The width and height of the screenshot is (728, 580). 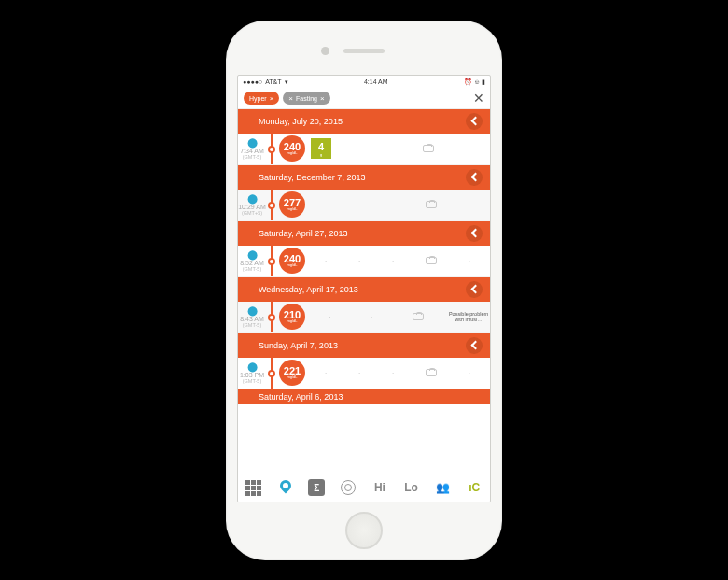 What do you see at coordinates (308, 290) in the screenshot?
I see `day-date: Wednesday, April 17, 2013` at bounding box center [308, 290].